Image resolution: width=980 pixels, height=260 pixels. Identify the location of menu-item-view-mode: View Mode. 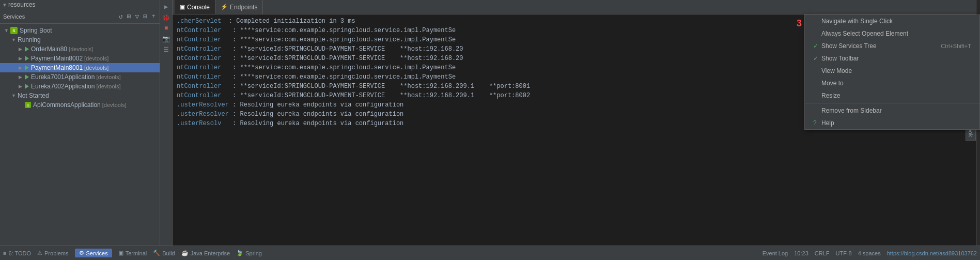
(892, 71).